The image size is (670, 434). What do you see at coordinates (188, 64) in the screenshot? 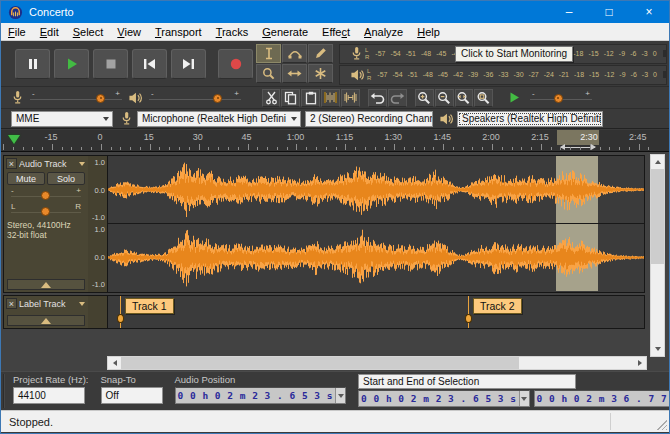
I see `skip-end-button` at bounding box center [188, 64].